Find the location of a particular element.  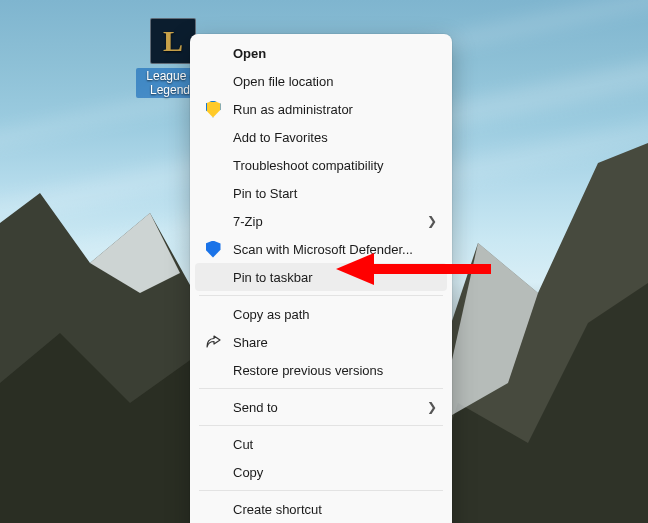

menu-create-shortcut: Create shortcut is located at coordinates (321, 509).